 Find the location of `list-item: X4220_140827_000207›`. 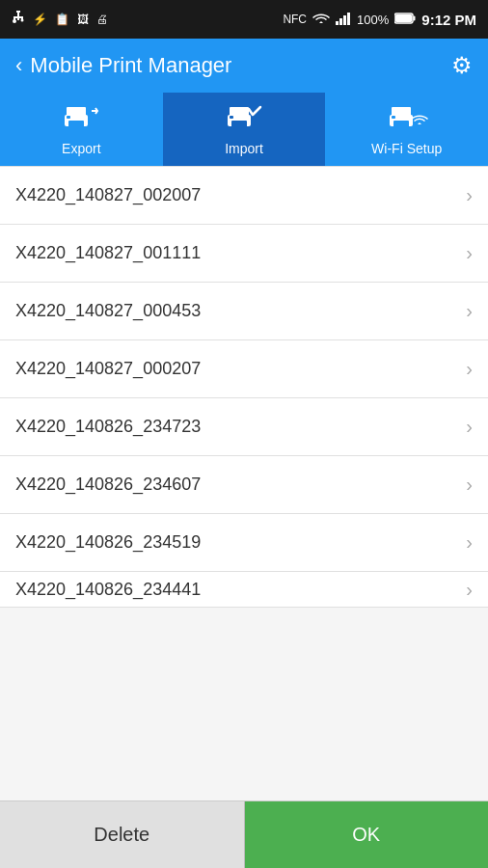

list-item: X4220_140827_000207› is located at coordinates (244, 369).